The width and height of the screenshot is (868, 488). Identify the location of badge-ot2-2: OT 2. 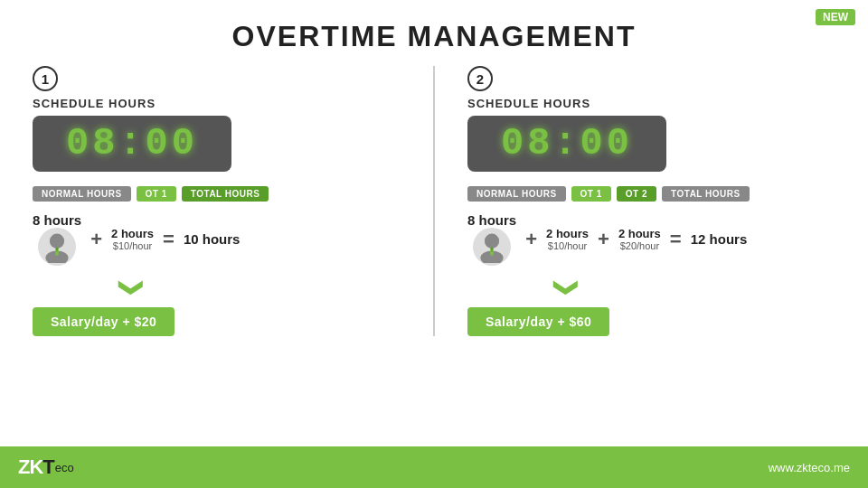
(637, 193).